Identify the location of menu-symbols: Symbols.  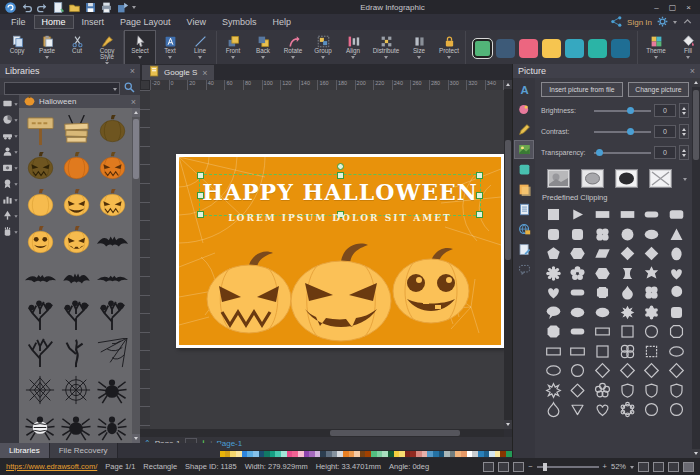
(240, 22).